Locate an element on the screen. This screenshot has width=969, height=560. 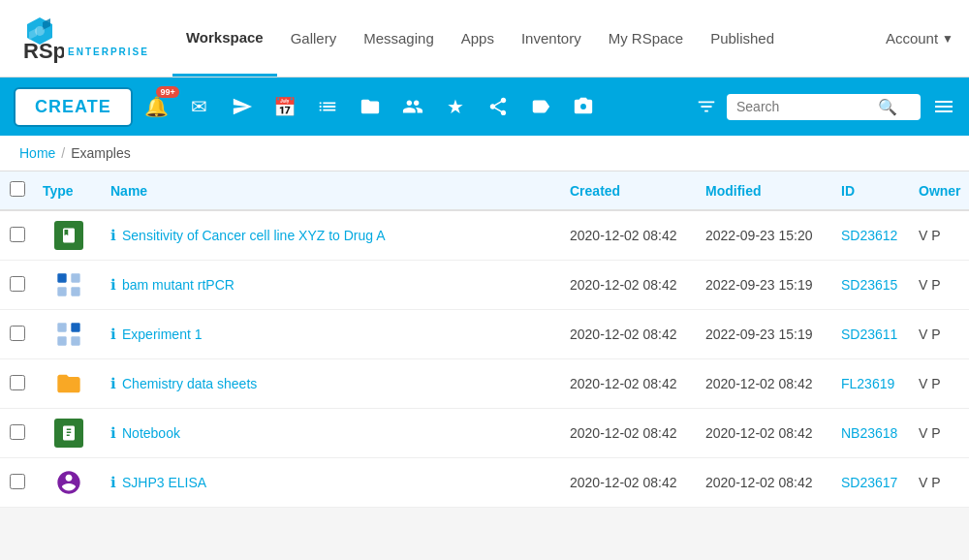
nav-item-myrspace: My RSpace is located at coordinates (646, 39).